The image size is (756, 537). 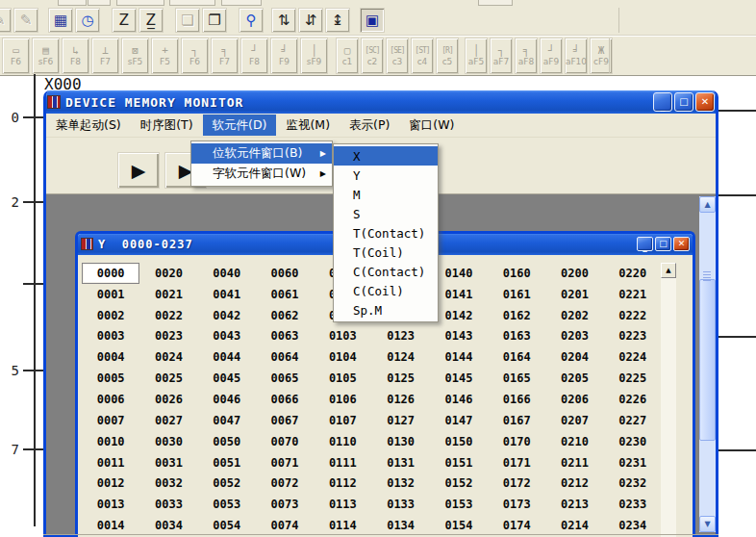 What do you see at coordinates (476, 56) in the screenshot?
I see `ladder-button-aF5: │aF5` at bounding box center [476, 56].